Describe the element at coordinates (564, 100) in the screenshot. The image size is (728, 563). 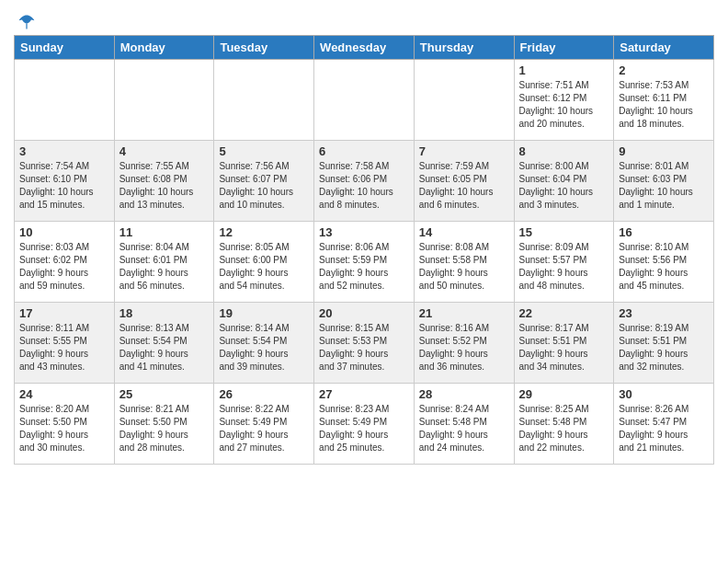
I see `calendar-cell: 1Sunrise: 7:51 AM Sunset: 6:12 PM Daylig…` at that location.